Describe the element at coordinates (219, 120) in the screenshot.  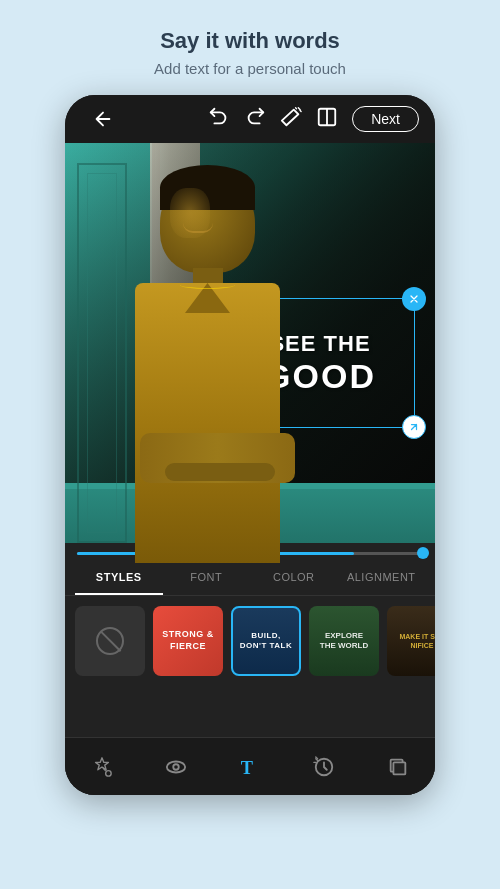
I see `undo-icon` at that location.